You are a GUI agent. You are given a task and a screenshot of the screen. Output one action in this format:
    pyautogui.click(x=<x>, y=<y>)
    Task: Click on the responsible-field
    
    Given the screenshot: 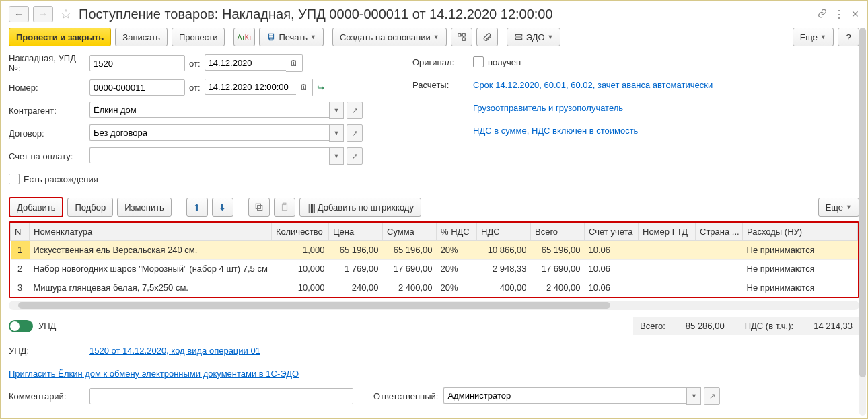 What is the action you would take?
    pyautogui.click(x=565, y=395)
    